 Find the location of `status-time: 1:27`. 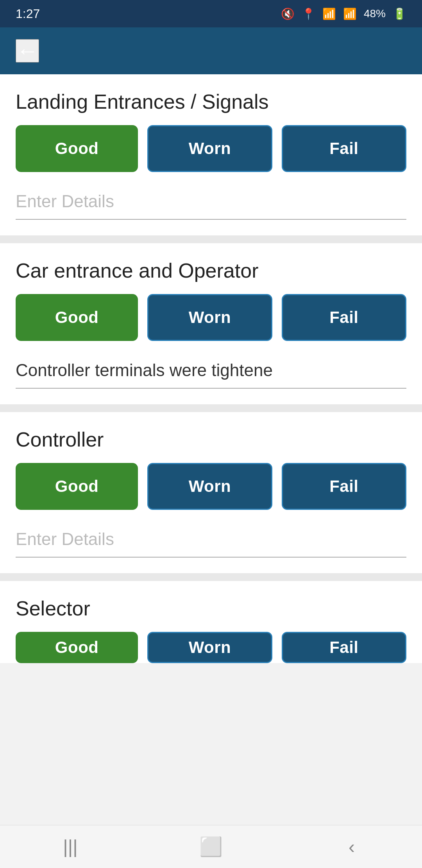

status-time: 1:27 is located at coordinates (28, 14).